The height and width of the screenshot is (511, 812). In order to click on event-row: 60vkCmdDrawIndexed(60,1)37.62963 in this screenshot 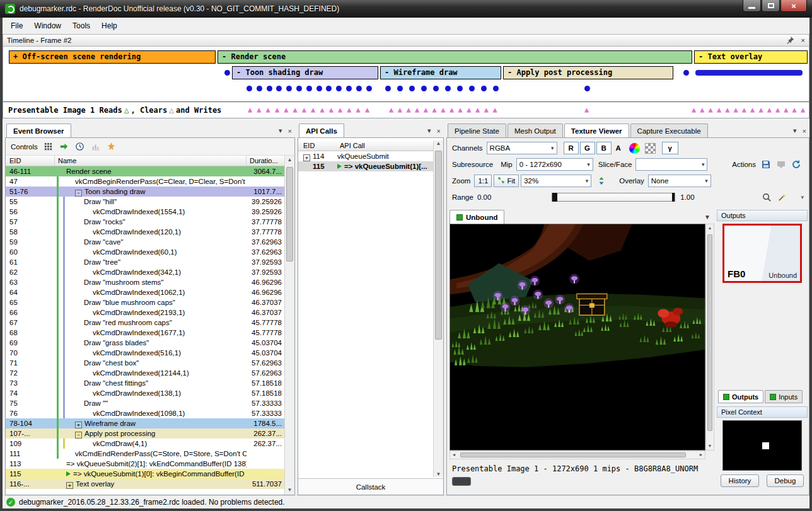, I will do `click(145, 252)`.